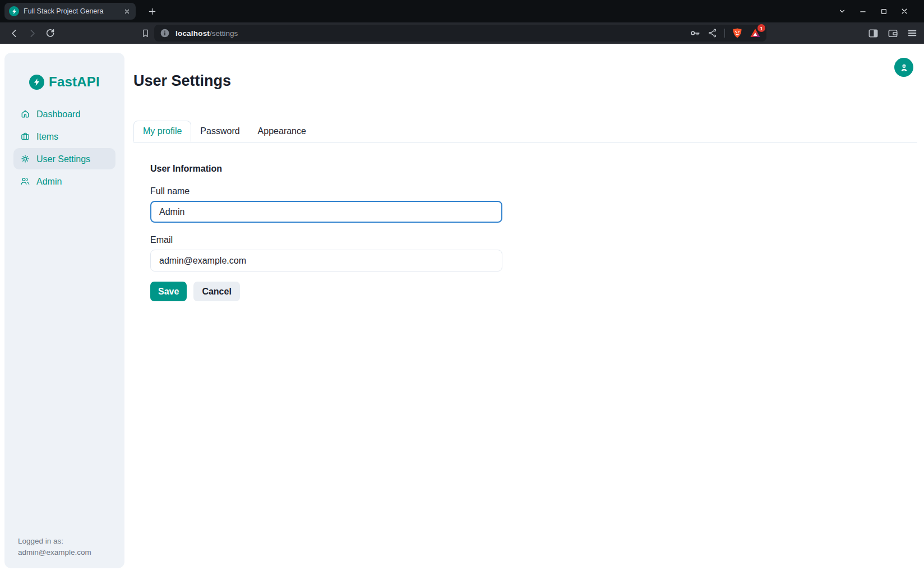  Describe the element at coordinates (64, 71) in the screenshot. I see `fastapi-logo: FastAPI` at that location.